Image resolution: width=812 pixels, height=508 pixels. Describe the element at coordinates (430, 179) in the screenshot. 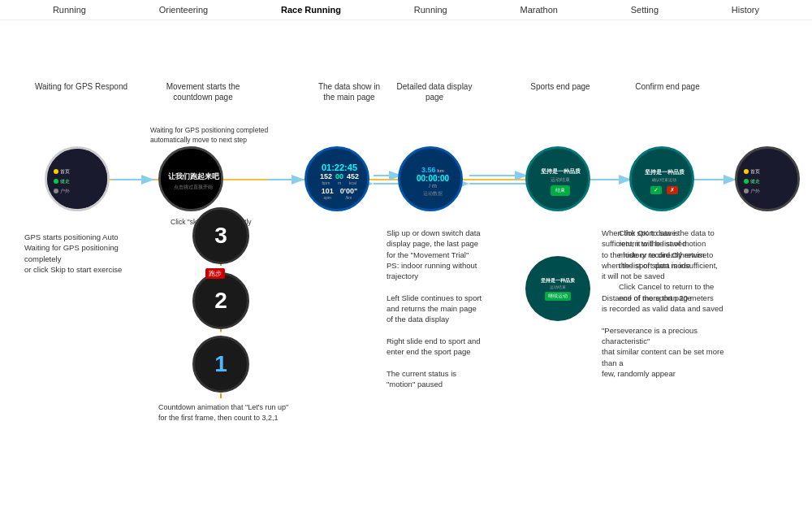

I see `stage-detail-data: 3.56 km 00:00:00 / m 运动数据` at that location.